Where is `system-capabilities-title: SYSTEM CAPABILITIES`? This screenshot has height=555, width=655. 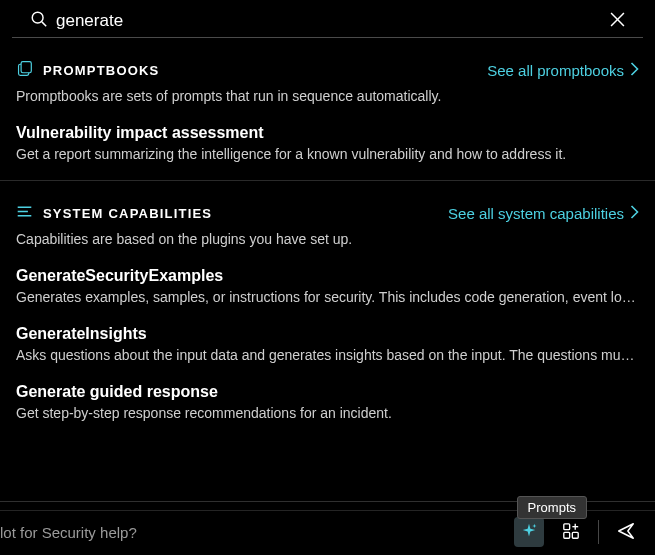
system-capabilities-title: SYSTEM CAPABILITIES is located at coordinates (128, 214).